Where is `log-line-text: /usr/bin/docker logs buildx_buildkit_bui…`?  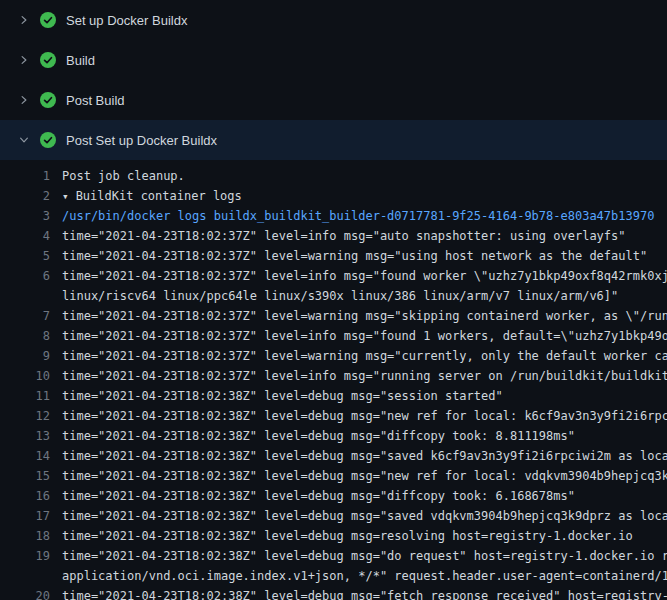 log-line-text: /usr/bin/docker logs buildx_buildkit_bui… is located at coordinates (364, 216).